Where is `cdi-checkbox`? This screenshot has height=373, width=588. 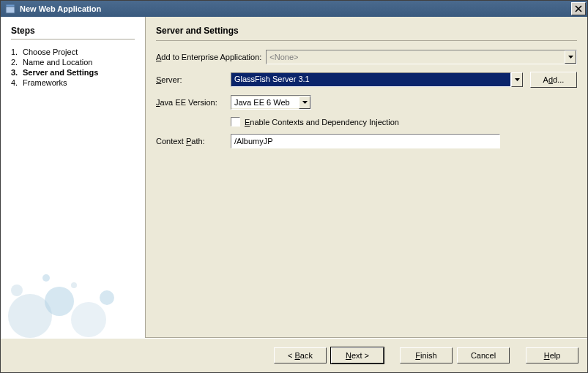 cdi-checkbox is located at coordinates (236, 121).